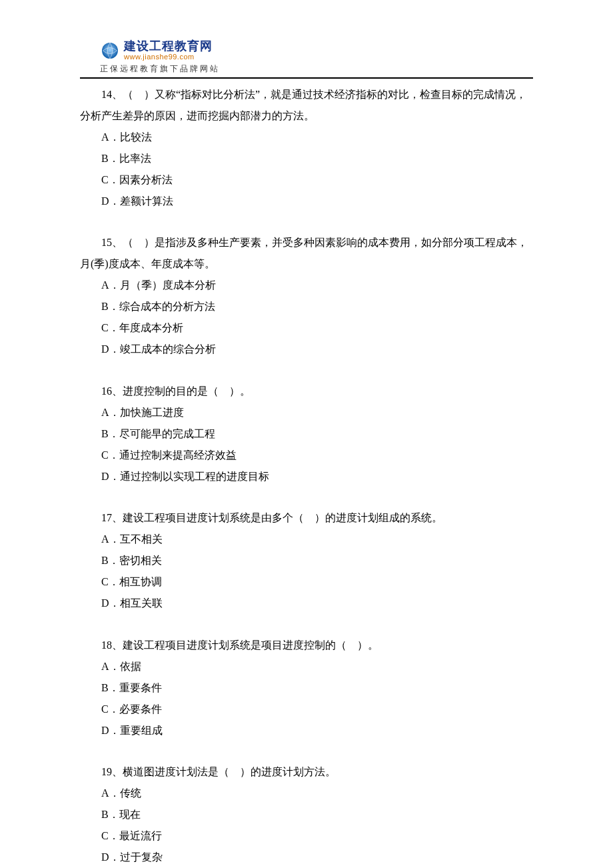 The height and width of the screenshot is (868, 613). What do you see at coordinates (316, 69) in the screenshot?
I see `brand-subtitle: 正保远程教育旗下品牌网站` at bounding box center [316, 69].